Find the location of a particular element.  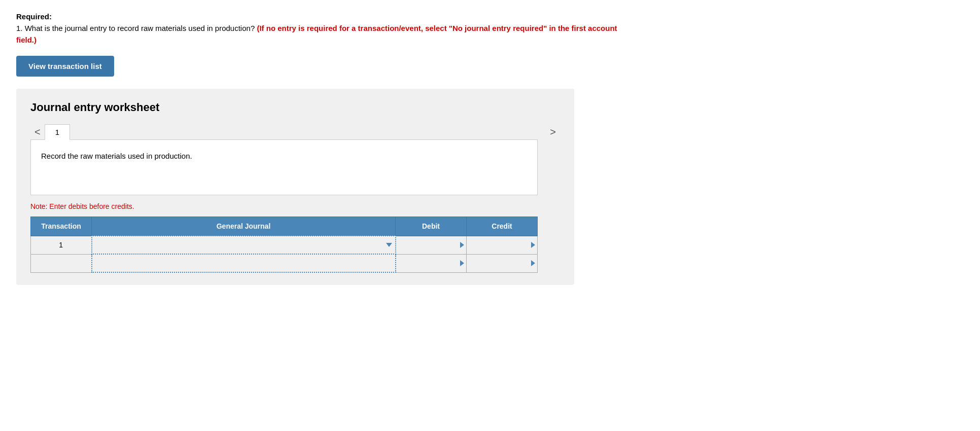

worksheet-title: Journal entry worksheet is located at coordinates (295, 107).